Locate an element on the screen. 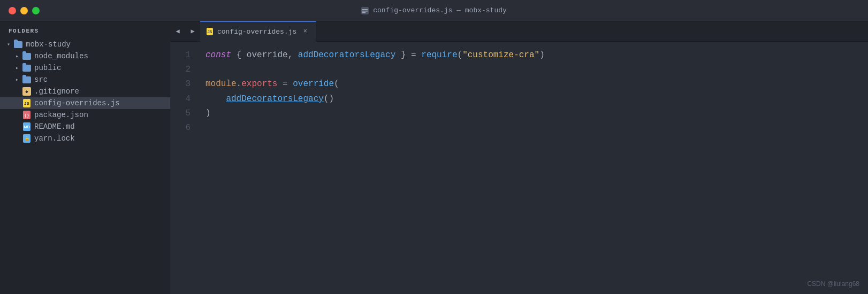  sidebar-item-label: .gitignore is located at coordinates (102, 91).